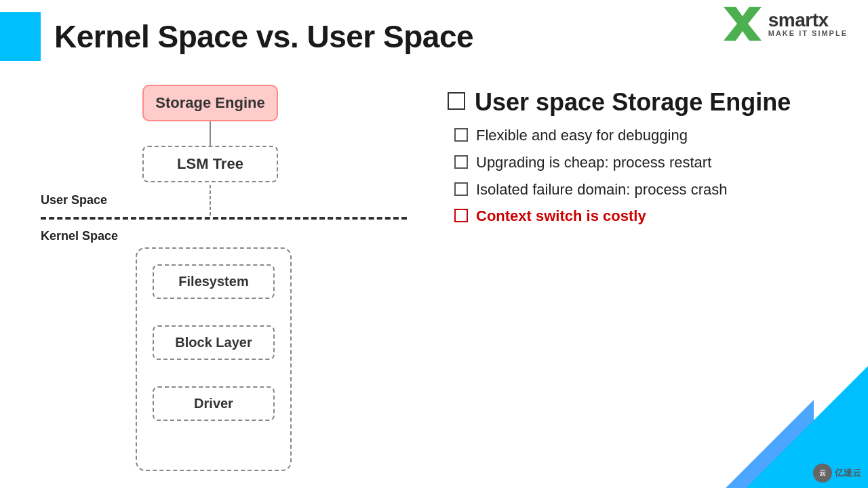 The height and width of the screenshot is (488, 868). What do you see at coordinates (79, 236) in the screenshot?
I see `kernel-space-label: Kernel Space` at bounding box center [79, 236].